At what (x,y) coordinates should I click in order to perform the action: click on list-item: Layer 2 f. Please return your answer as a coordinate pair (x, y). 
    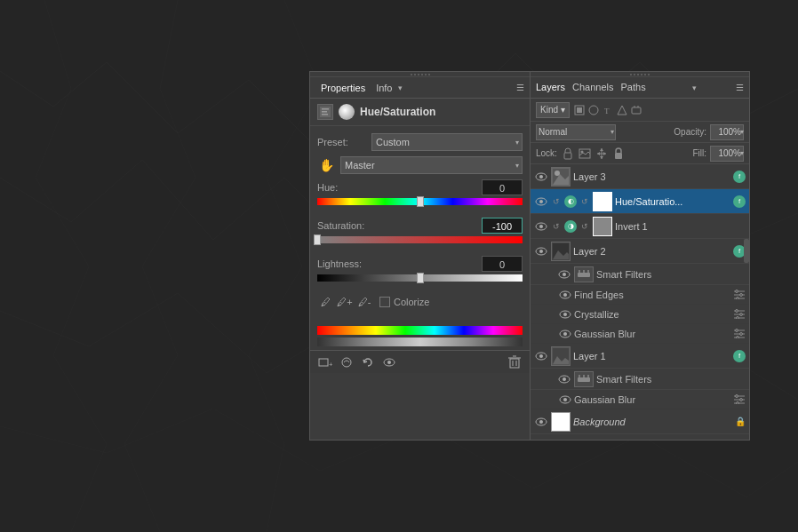
    Looking at the image, I should click on (640, 251).